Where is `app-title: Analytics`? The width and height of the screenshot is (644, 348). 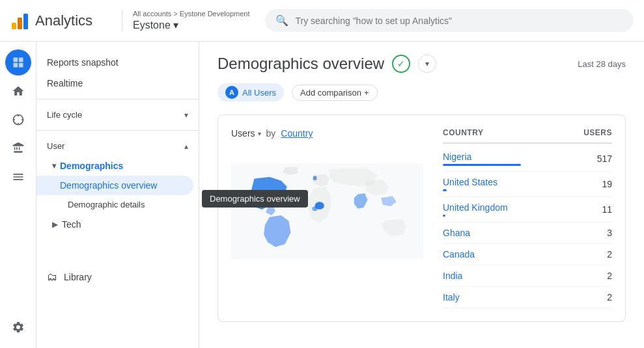 app-title: Analytics is located at coordinates (64, 21).